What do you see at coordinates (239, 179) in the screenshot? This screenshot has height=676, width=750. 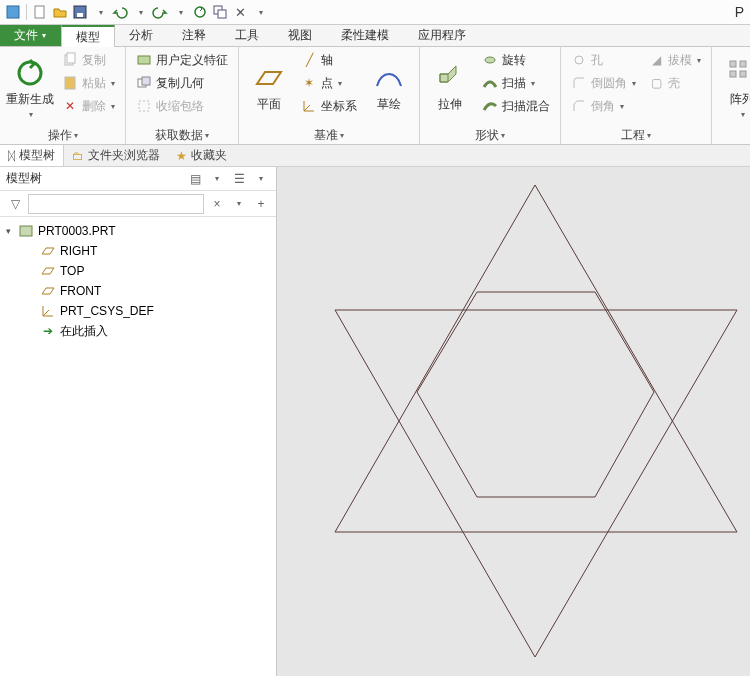 I see `tree-tool-settings-icon: ☰` at bounding box center [239, 179].